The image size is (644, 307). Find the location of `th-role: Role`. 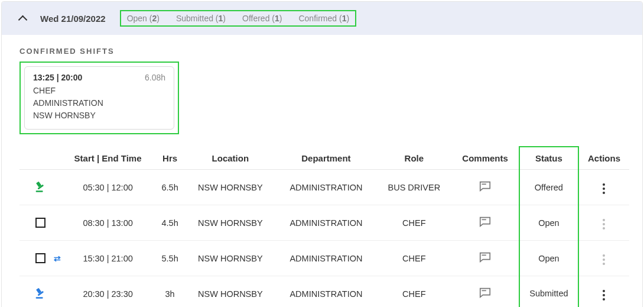

th-role: Role is located at coordinates (414, 159).